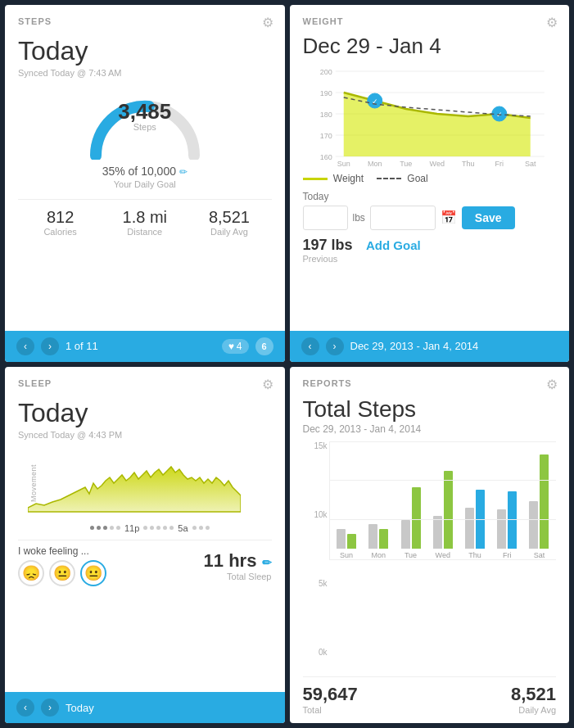  I want to click on steps-section-label: STEPS, so click(34, 21).